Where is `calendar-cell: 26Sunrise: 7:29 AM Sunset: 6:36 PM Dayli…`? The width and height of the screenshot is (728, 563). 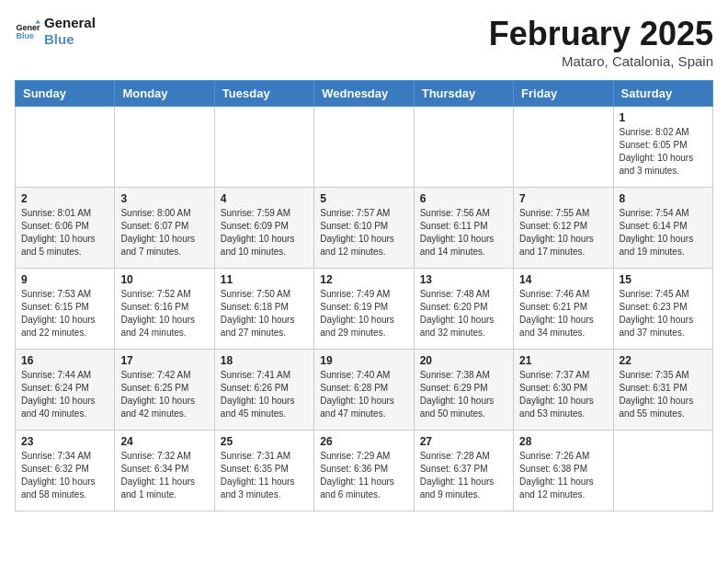
calendar-cell: 26Sunrise: 7:29 AM Sunset: 6:36 PM Dayli… is located at coordinates (364, 471).